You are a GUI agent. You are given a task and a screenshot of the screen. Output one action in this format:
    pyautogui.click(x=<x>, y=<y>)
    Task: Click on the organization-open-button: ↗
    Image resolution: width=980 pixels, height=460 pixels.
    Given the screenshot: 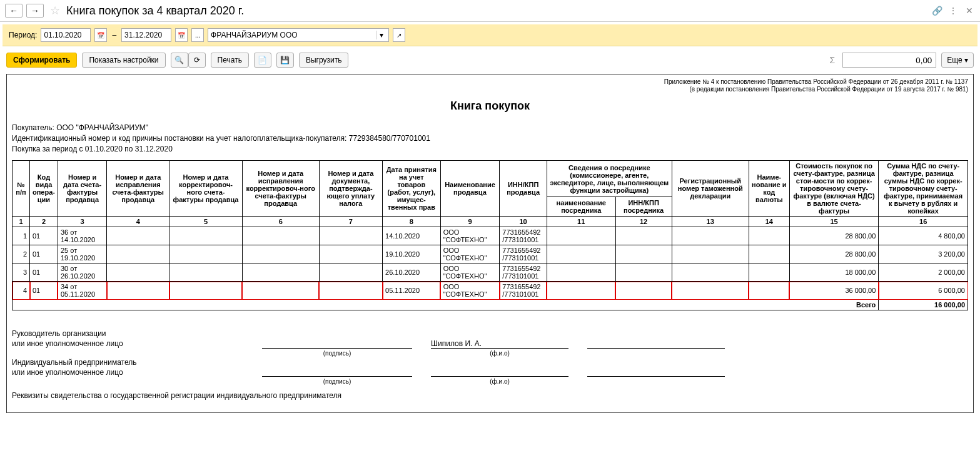 What is the action you would take?
    pyautogui.click(x=399, y=35)
    